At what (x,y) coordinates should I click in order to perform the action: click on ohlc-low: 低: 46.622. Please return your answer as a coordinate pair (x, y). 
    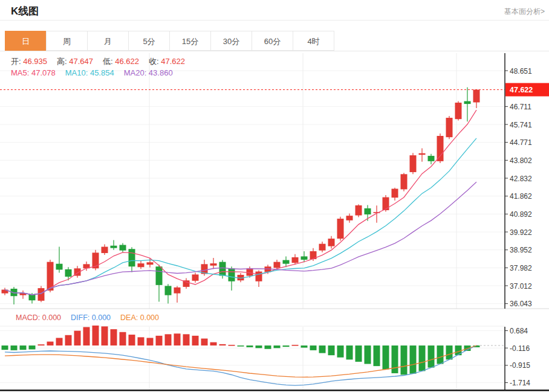
    Looking at the image, I should click on (121, 62).